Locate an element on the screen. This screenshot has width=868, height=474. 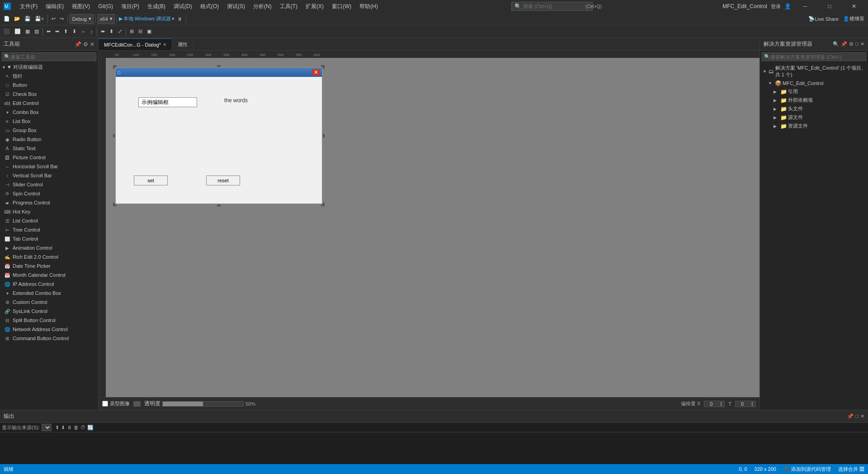
dialog-reset-button: reset is located at coordinates (223, 180).